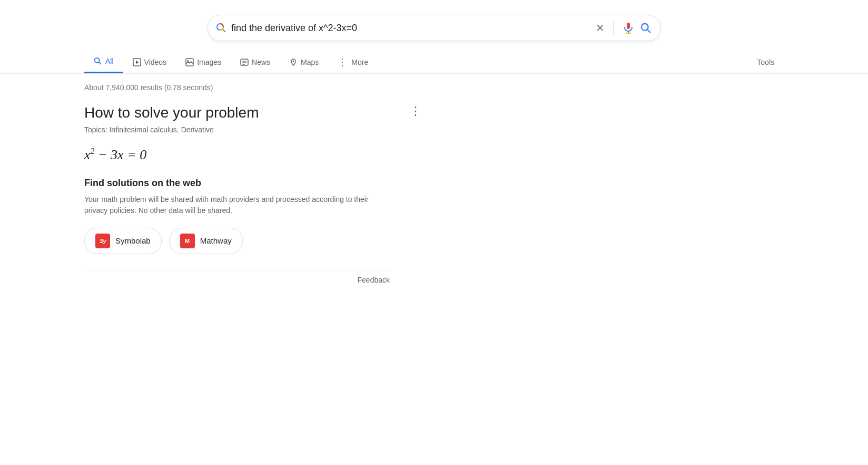 Image resolution: width=868 pixels, height=465 pixels. I want to click on tab-maps-label: Maps, so click(310, 62).